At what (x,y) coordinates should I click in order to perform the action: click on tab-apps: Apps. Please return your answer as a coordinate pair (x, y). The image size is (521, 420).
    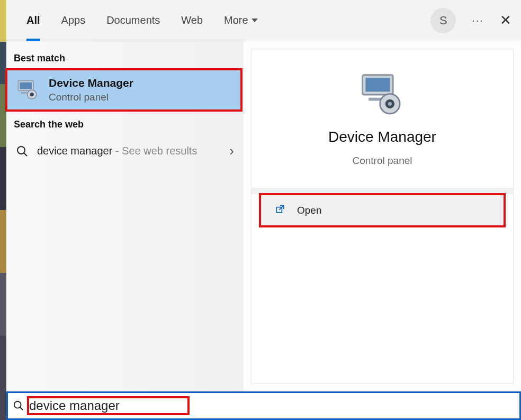
    Looking at the image, I should click on (74, 21).